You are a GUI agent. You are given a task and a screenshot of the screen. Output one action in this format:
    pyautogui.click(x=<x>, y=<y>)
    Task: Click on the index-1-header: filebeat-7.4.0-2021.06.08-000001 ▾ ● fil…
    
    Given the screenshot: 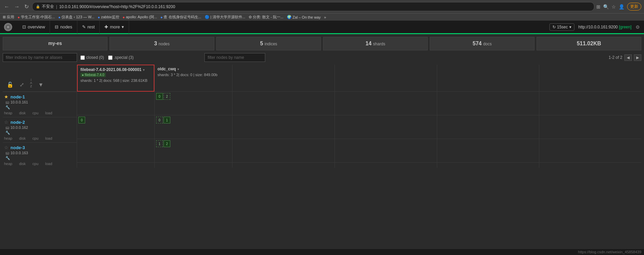 What is the action you would take?
    pyautogui.click(x=116, y=78)
    